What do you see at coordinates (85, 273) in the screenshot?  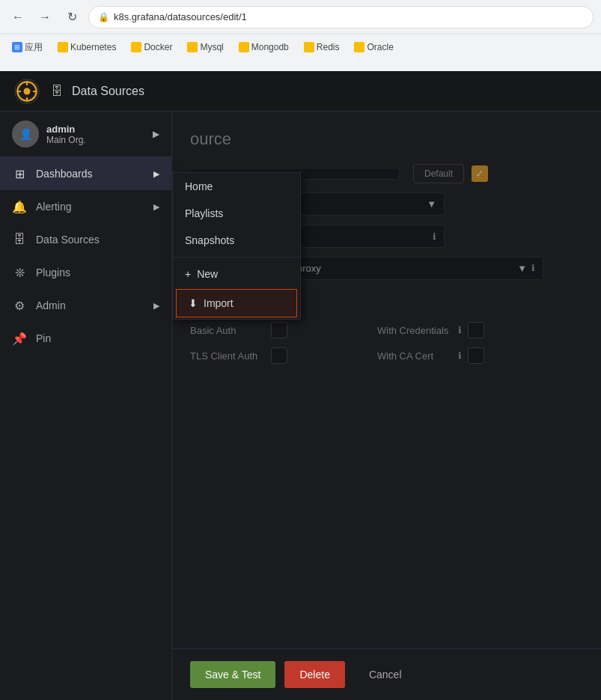 I see `sidebar-item-plugins: ❊ Plugins` at bounding box center [85, 273].